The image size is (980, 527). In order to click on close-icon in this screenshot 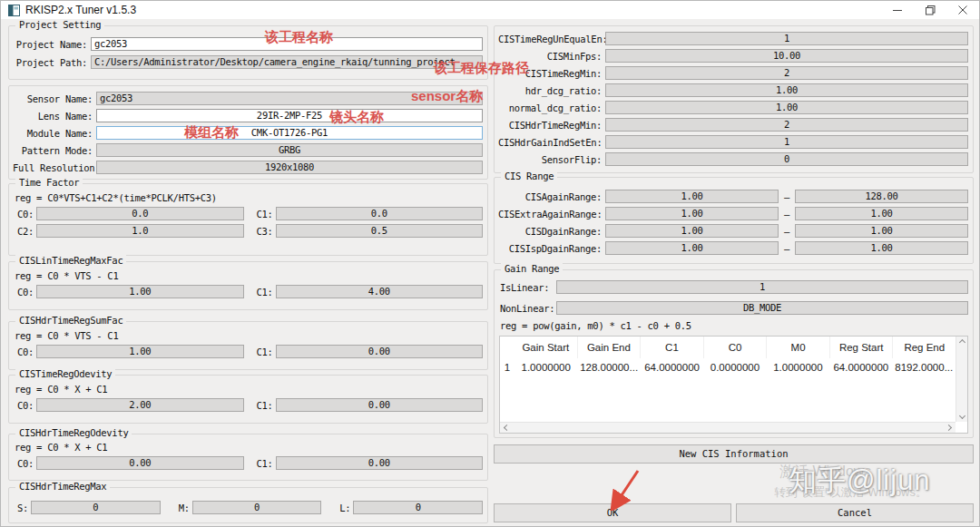, I will do `click(963, 10)`.